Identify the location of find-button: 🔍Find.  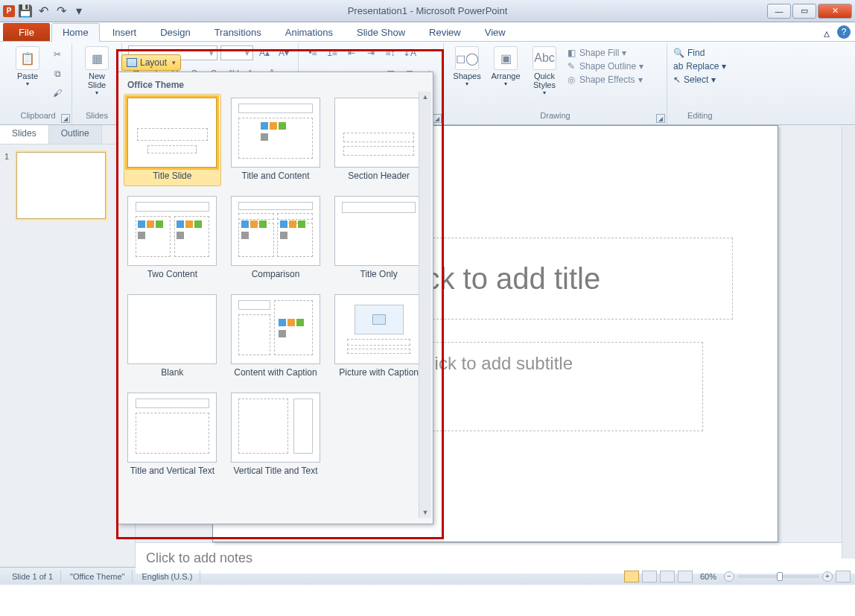
(700, 53).